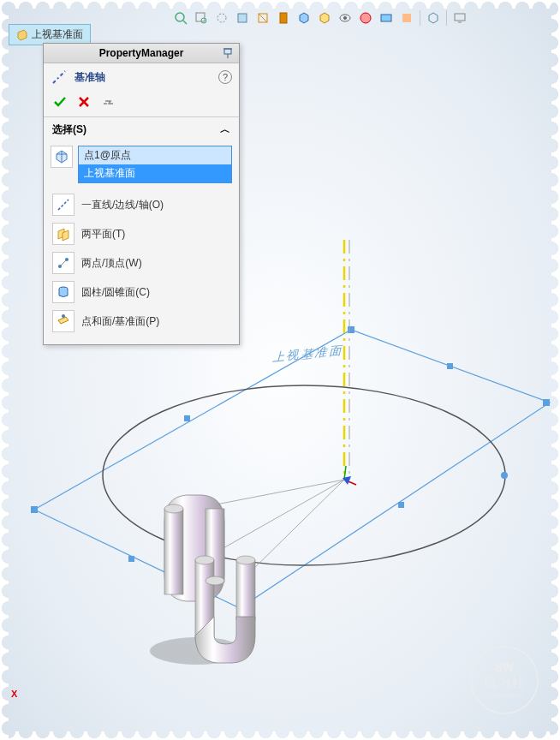  Describe the element at coordinates (59, 77) in the screenshot. I see `axis-feature-icon` at that location.